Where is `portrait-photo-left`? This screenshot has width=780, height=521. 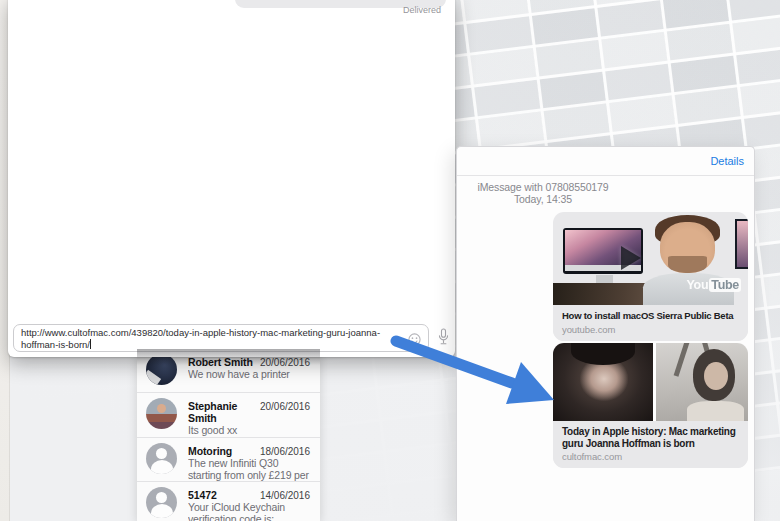 portrait-photo-left is located at coordinates (603, 382).